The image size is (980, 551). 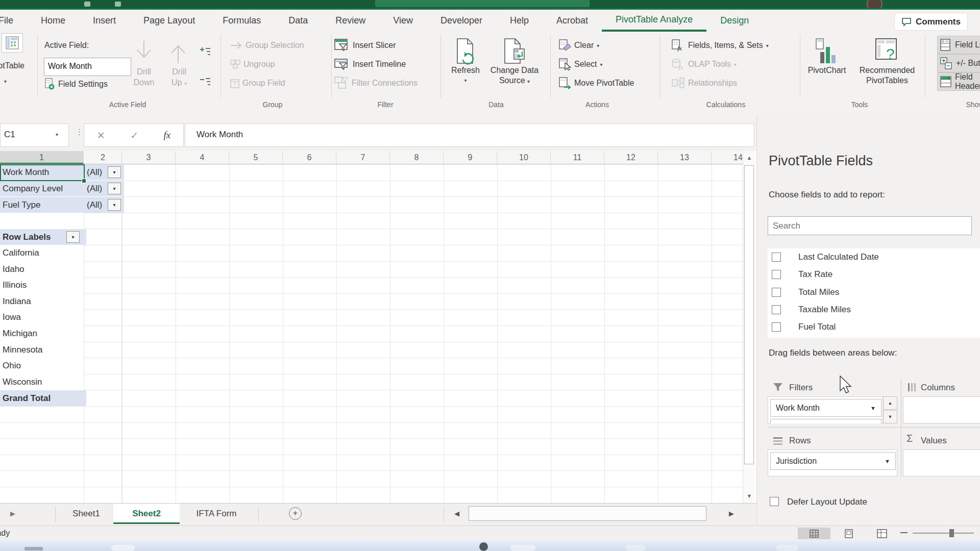 I want to click on enter-icon: ✓, so click(x=134, y=136).